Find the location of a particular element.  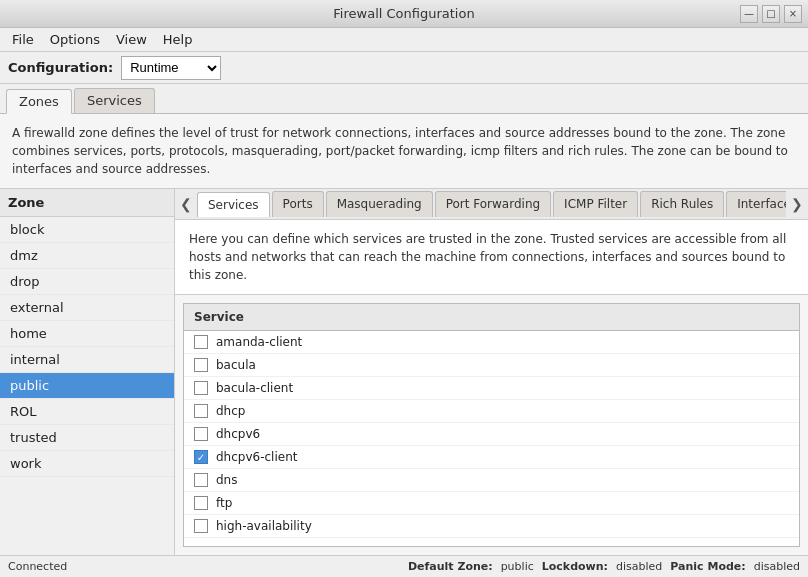

service-checkbox-dhcpv6 is located at coordinates (201, 434).